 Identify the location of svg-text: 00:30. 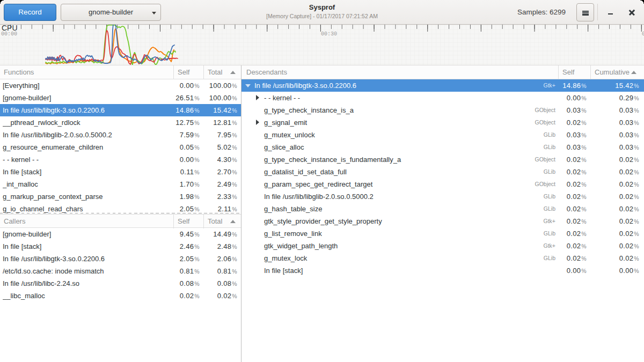
(329, 34).